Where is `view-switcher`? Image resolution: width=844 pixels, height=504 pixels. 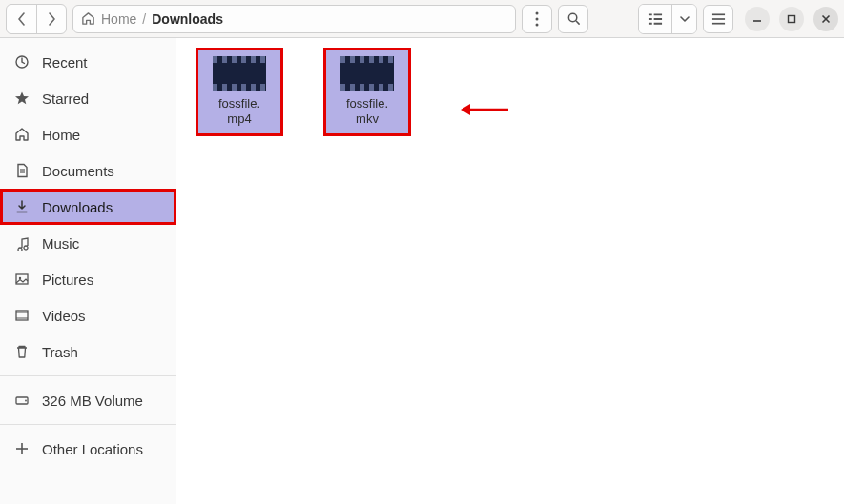 view-switcher is located at coordinates (668, 19).